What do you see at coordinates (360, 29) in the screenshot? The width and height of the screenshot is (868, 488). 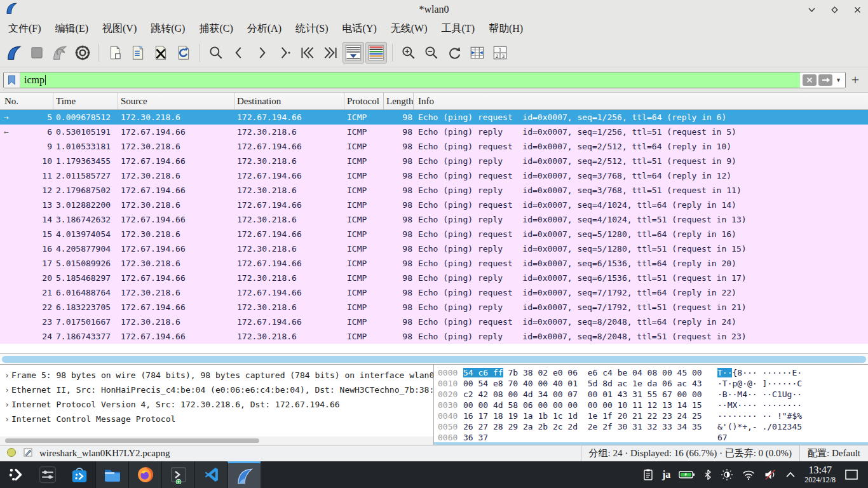 I see `menu-item-7: 电话(Y)` at bounding box center [360, 29].